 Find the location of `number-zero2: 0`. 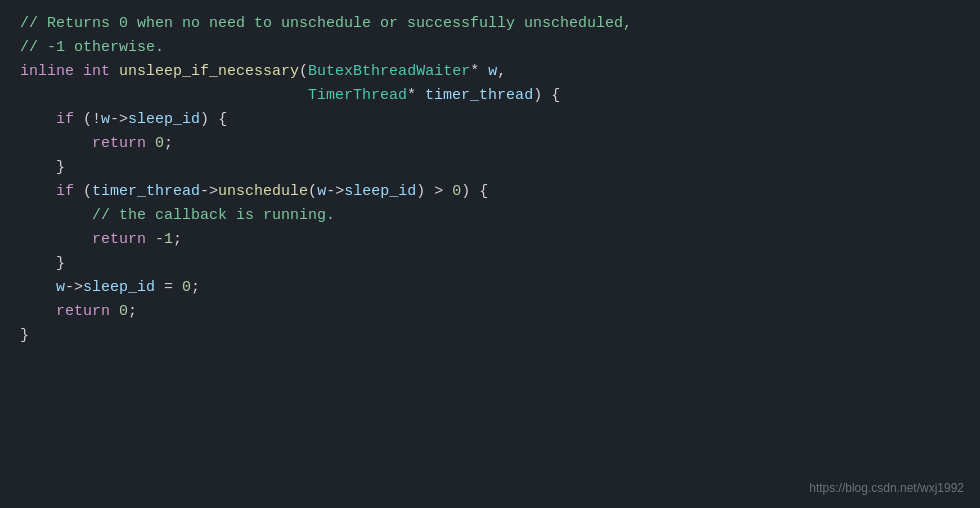

number-zero2: 0 is located at coordinates (456, 192).